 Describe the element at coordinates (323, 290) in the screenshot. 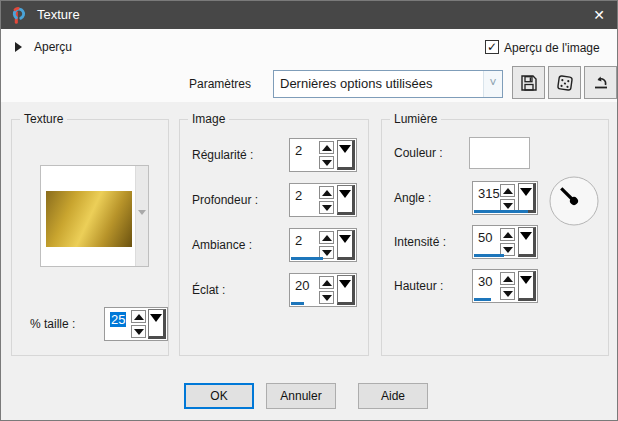

I see `eclat-spin-control: 20` at that location.